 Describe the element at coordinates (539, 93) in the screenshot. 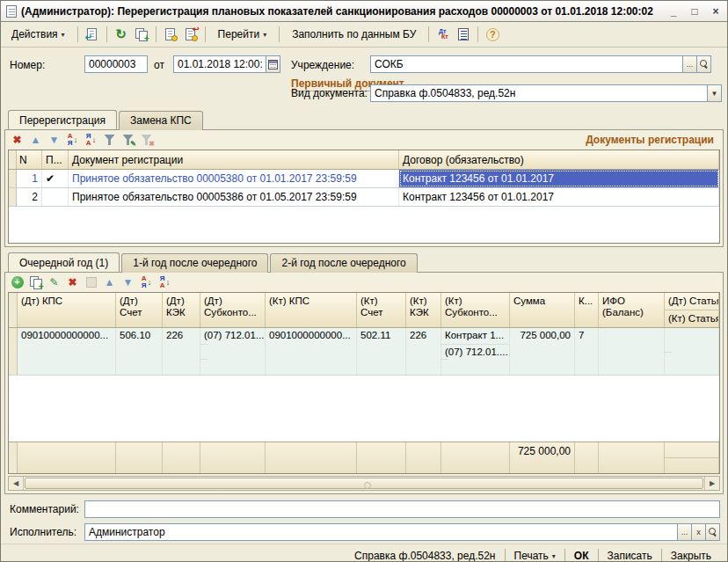

I see `doc-kind-select` at that location.